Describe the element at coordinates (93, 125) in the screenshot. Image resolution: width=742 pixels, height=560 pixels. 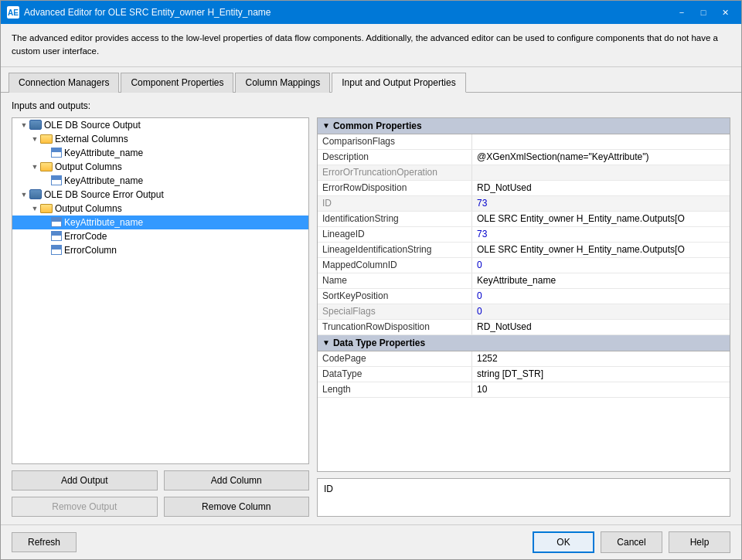
I see `tree-label: OLE DB Source Output` at that location.